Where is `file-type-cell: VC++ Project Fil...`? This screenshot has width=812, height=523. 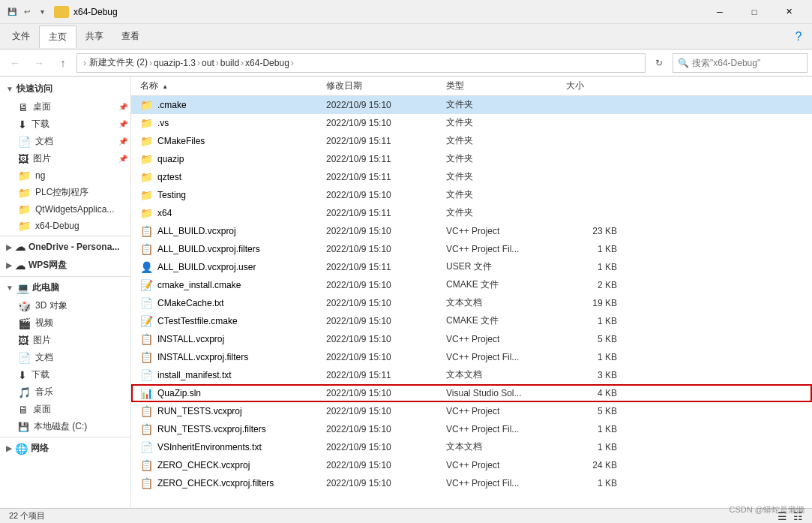 file-type-cell: VC++ Project Fil... is located at coordinates (506, 429).